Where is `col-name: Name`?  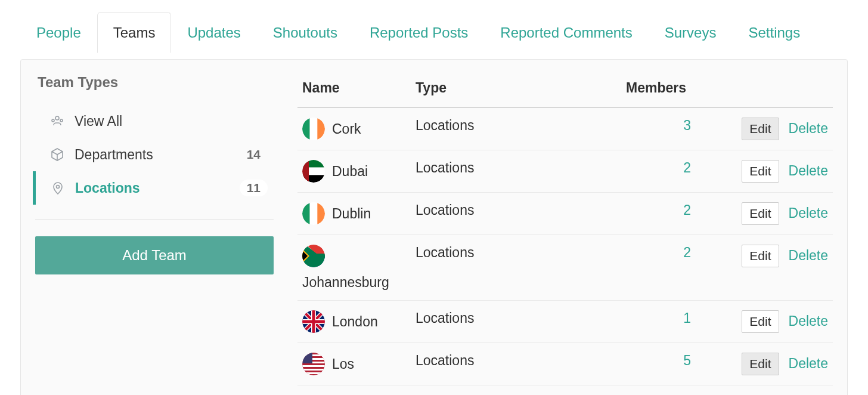 col-name: Name is located at coordinates (354, 91).